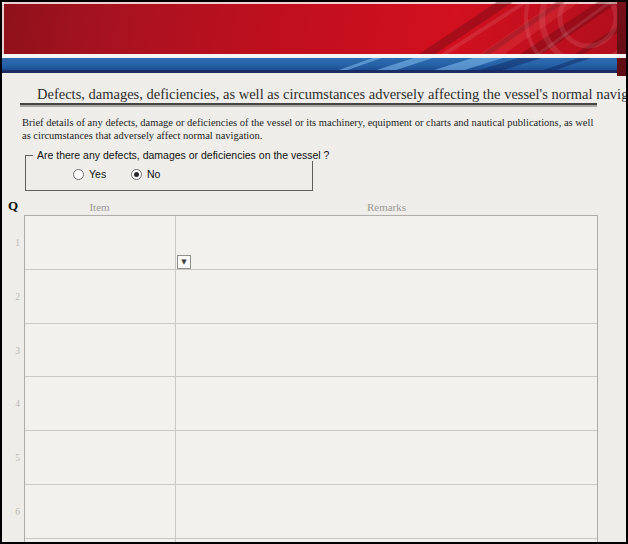 The height and width of the screenshot is (544, 628). Describe the element at coordinates (15, 297) in the screenshot. I see `row-number: 2` at that location.